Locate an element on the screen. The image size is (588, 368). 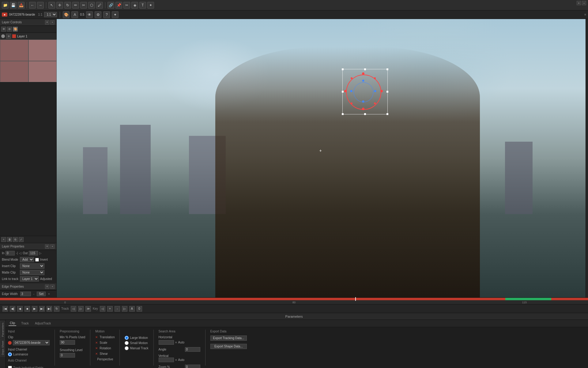
edge-width-input is located at coordinates (26, 294).